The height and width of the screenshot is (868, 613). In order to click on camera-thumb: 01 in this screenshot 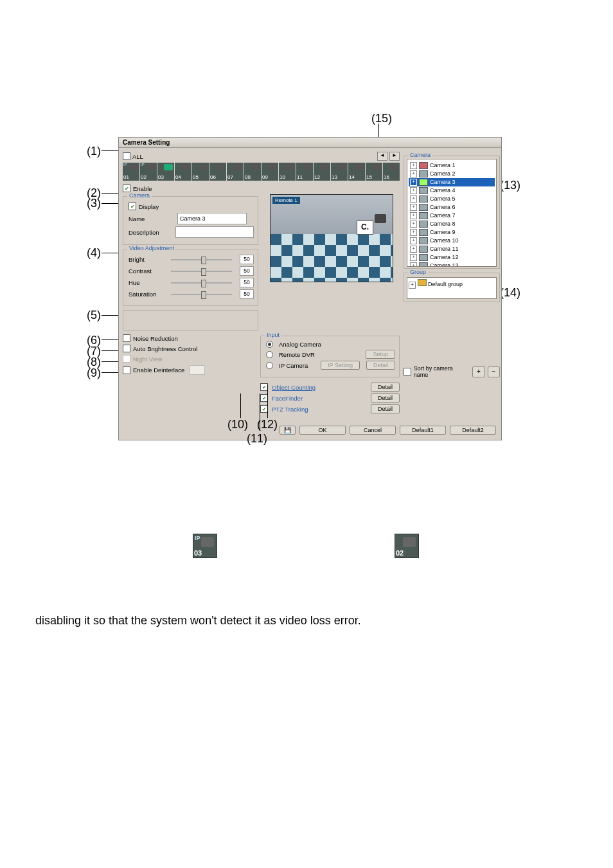, I will do `click(131, 172)`.